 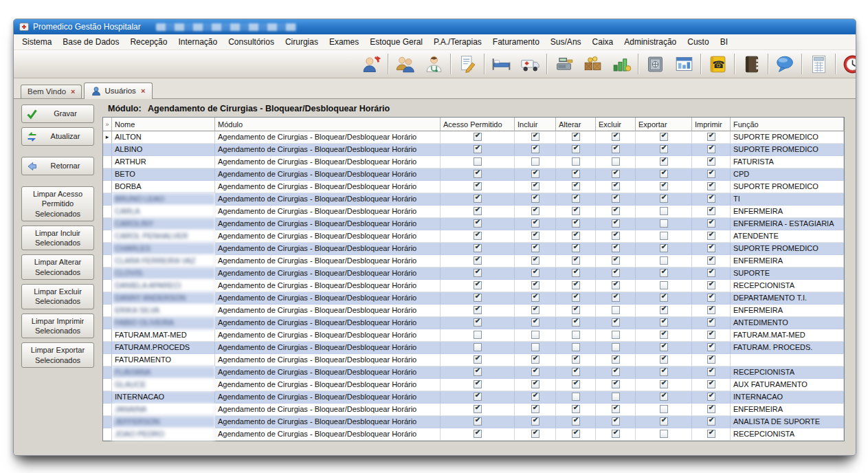 I want to click on table-row-faturamento: FATURAMENTOAgendamento de Cirurgias - Bl…, so click(x=474, y=360).